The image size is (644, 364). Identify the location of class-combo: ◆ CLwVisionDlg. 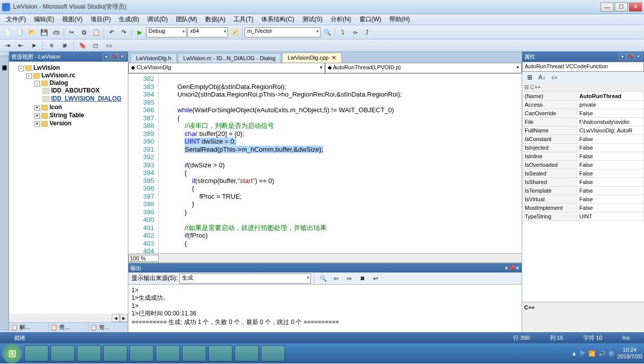
(226, 68).